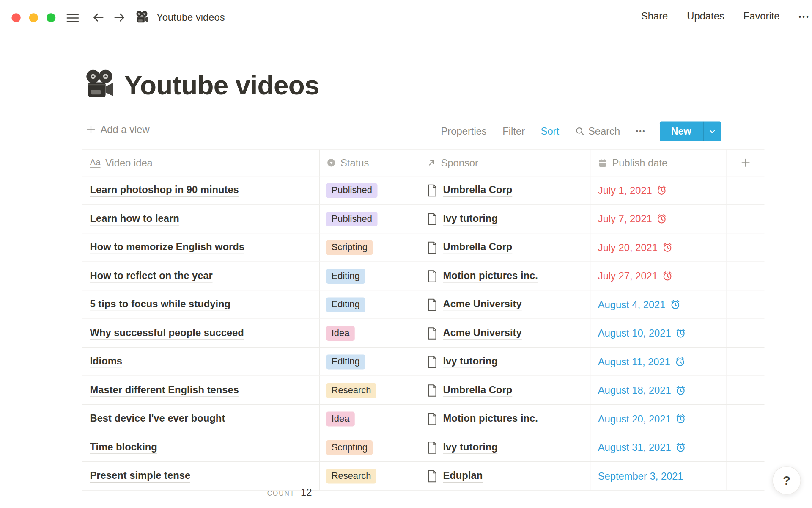 This screenshot has height=508, width=812. I want to click on publish-date-cell: July 7, 2021, so click(658, 219).